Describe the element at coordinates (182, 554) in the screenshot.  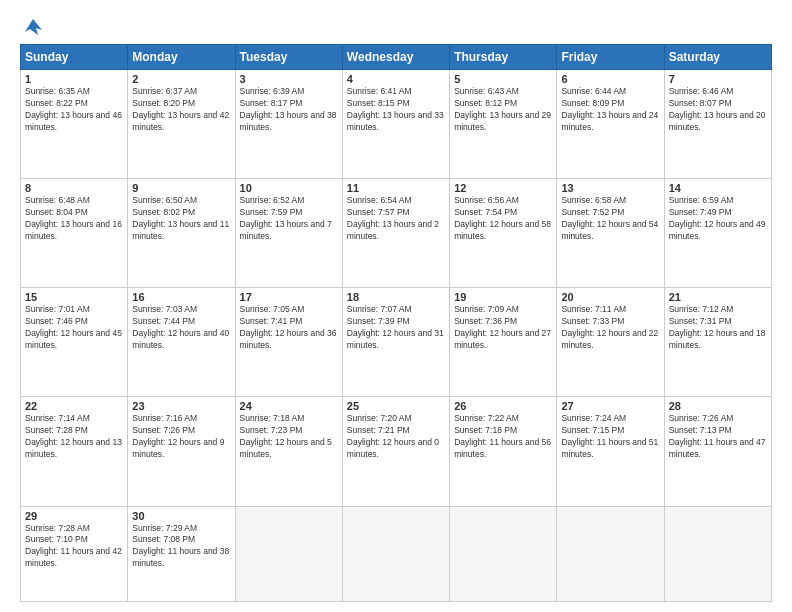
I see `calendar-cell: 30 Sunrise: 7:29 AMSunset: 7:08 PMDaylig…` at that location.